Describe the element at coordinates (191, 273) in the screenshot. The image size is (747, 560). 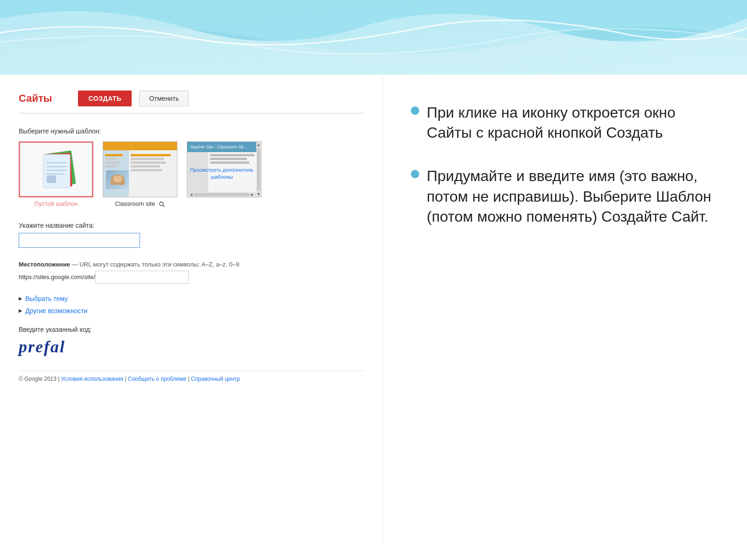
I see `location-section: Местоположение — URL могут содержать тол…` at that location.